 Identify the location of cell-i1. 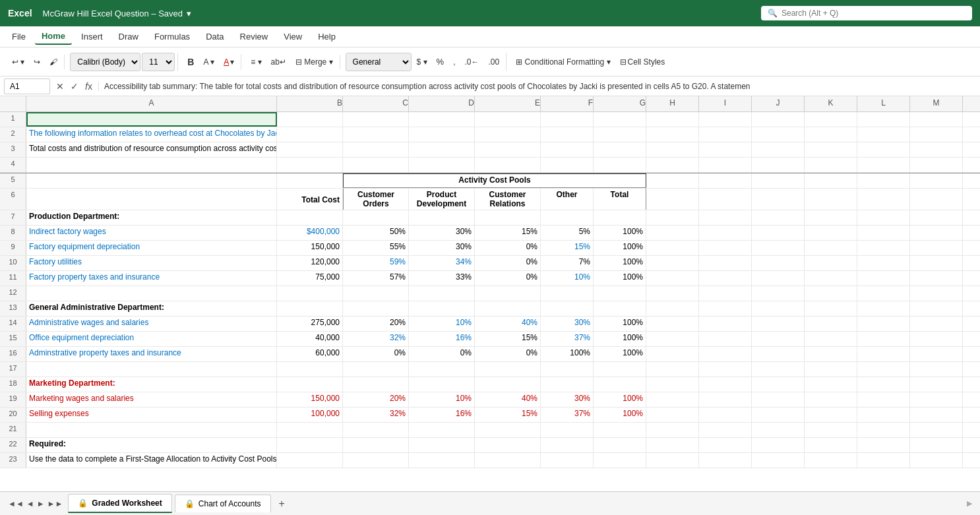
(725, 119).